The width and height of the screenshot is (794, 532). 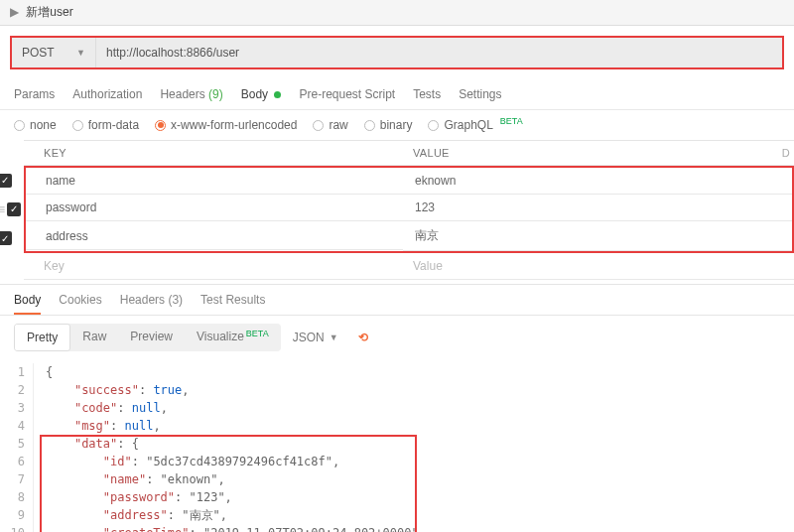 I want to click on http-method-select: POST ▼, so click(x=54, y=53).